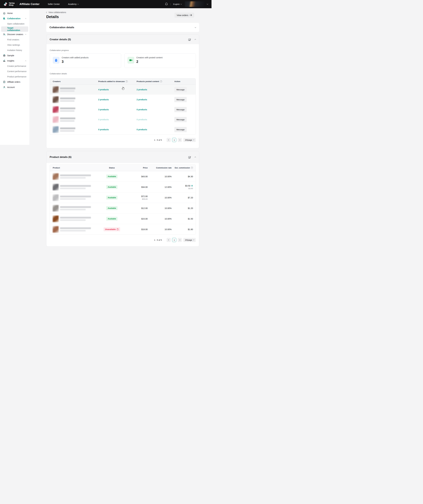 Image resolution: width=423 pixels, height=504 pixels. What do you see at coordinates (15, 82) in the screenshot?
I see `sidebar-item-affiliate-orders: Affiliate orders` at bounding box center [15, 82].